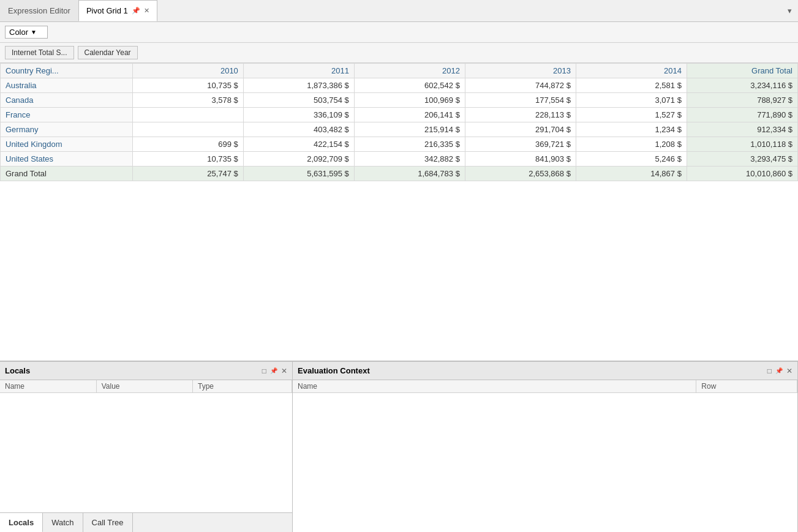 This screenshot has width=798, height=532. What do you see at coordinates (399, 32) in the screenshot?
I see `color-bar: Color ▼` at bounding box center [399, 32].